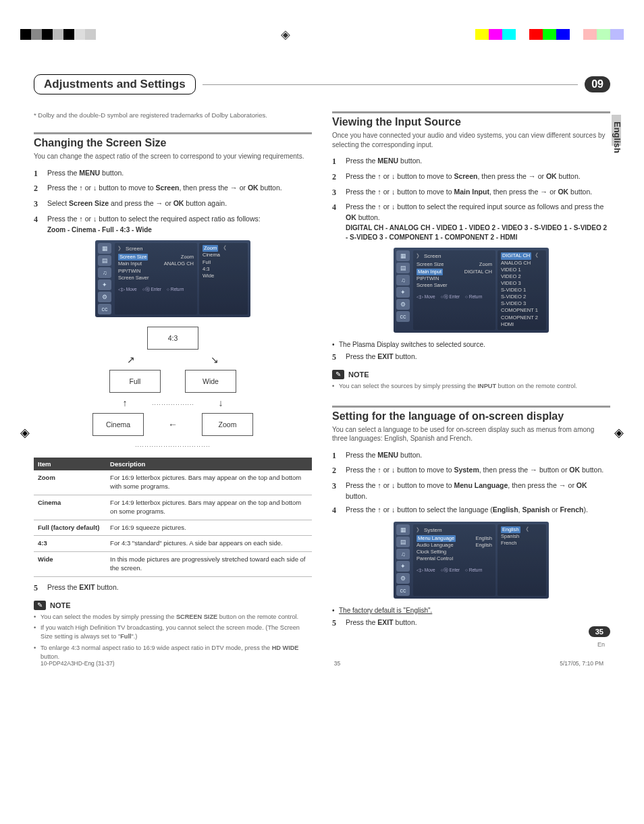  Describe the element at coordinates (619, 433) in the screenshot. I see `crop-mark-right: ◈` at that location.